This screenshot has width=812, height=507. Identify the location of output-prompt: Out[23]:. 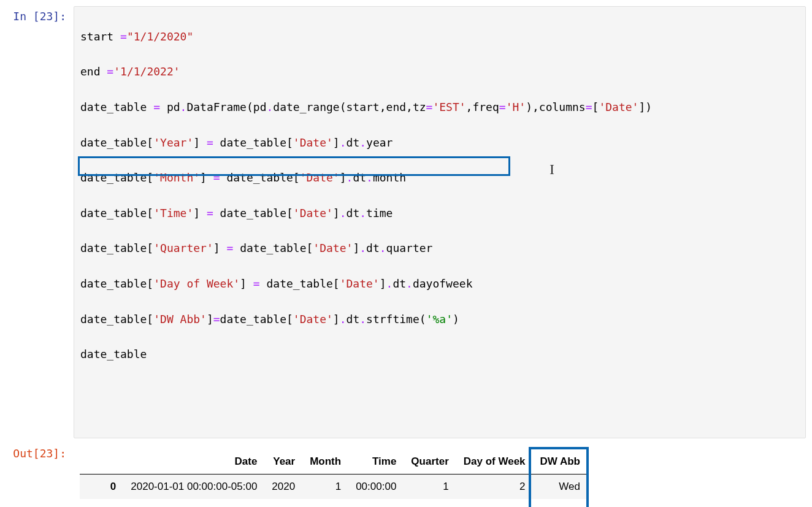
(40, 475).